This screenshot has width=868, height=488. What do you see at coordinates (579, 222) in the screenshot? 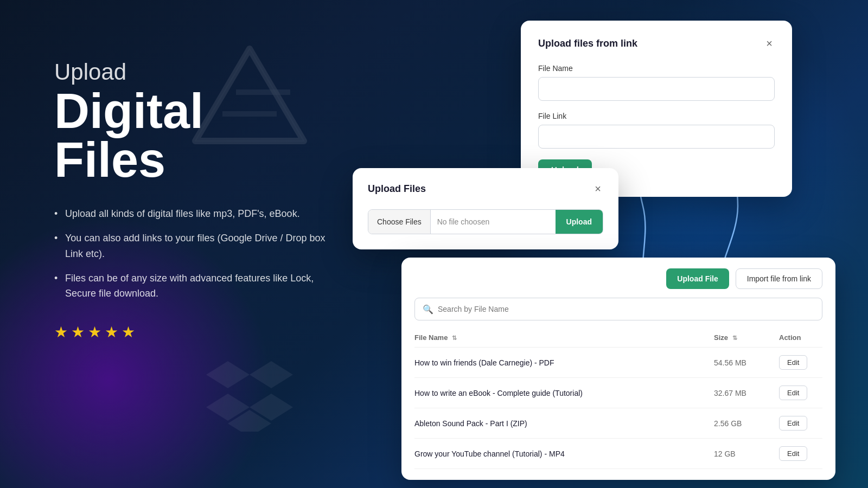
I see `upload-files-button: Upload` at bounding box center [579, 222].